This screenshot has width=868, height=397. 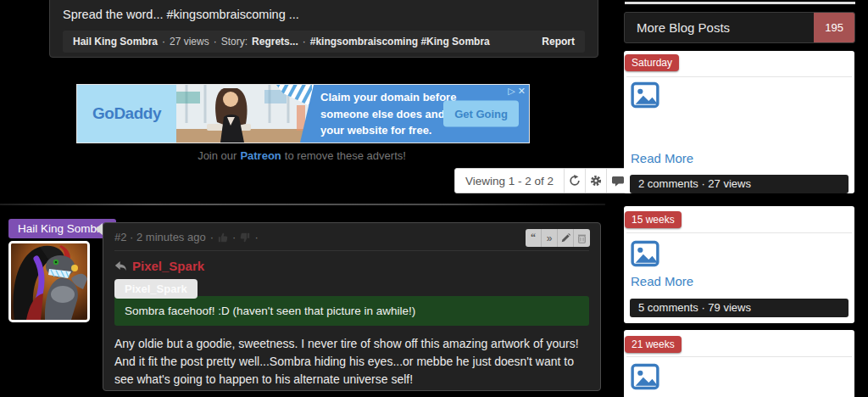 What do you see at coordinates (127, 114) in the screenshot?
I see `ad-brand-panel: GoDaddy` at bounding box center [127, 114].